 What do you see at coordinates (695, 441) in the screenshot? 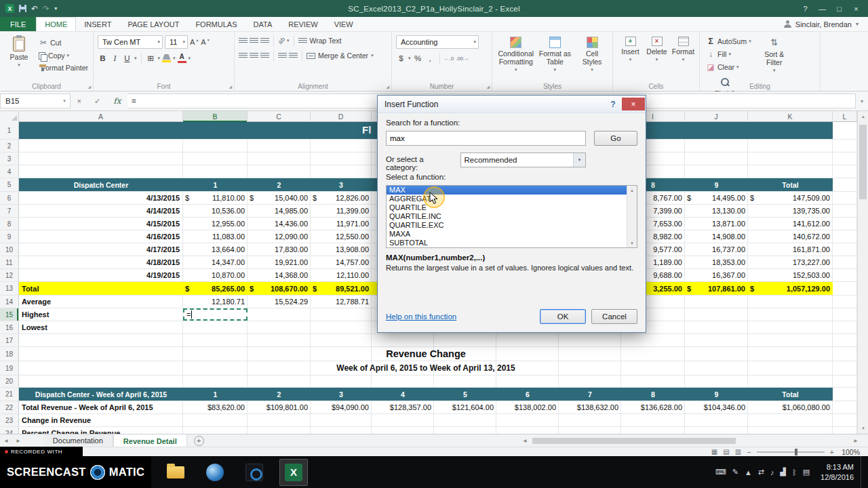
I see `horizontal-scrollbar: ◄ ►` at bounding box center [695, 441].